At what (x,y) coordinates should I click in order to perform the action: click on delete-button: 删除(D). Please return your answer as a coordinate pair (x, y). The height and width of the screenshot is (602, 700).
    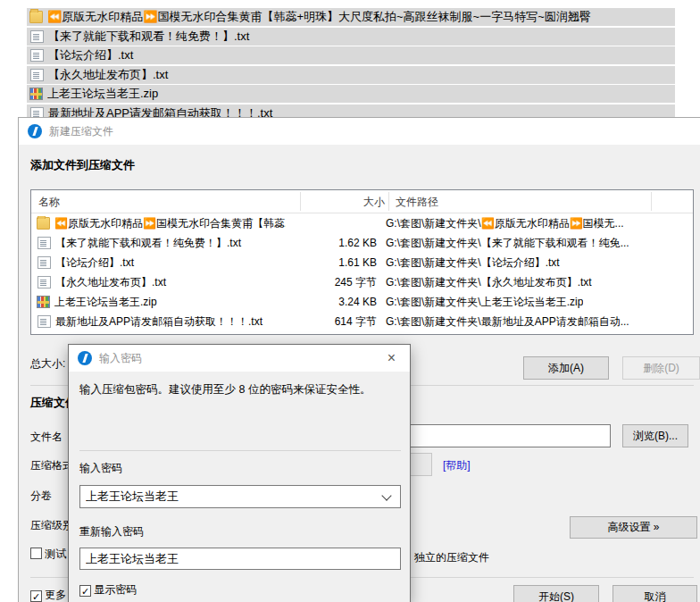
    Looking at the image, I should click on (661, 368).